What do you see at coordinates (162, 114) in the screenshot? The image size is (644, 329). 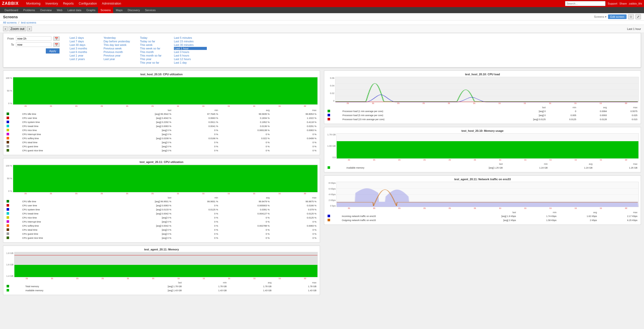 I see `legend-row: CPU idle time[avg] 99.3542 %97.7645 %99.…` at bounding box center [162, 114].